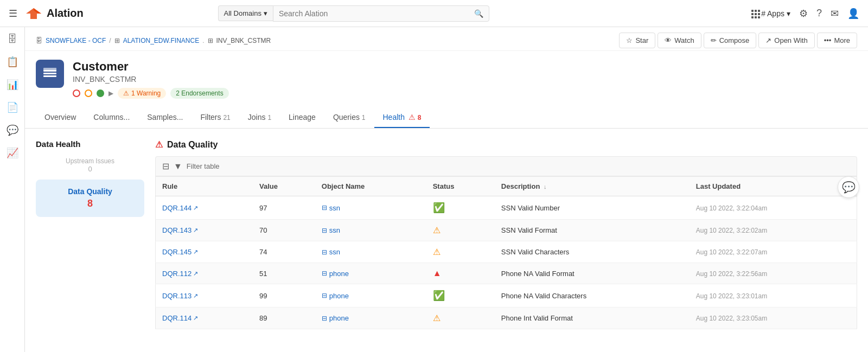  Describe the element at coordinates (90, 199) in the screenshot. I see `quality-card: Data Quality 8` at that location.